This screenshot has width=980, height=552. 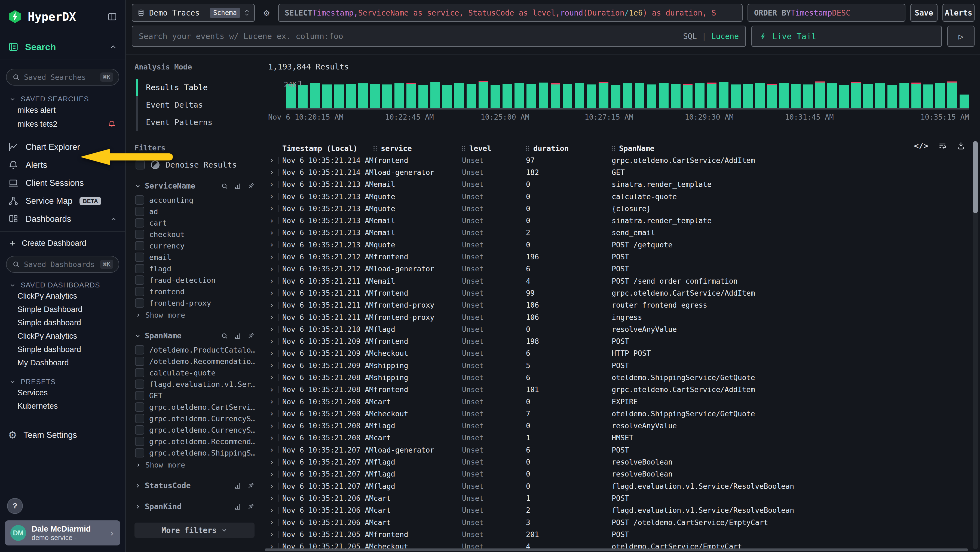 I want to click on table-row: ›Nov 6 10:35:21.210 AMflagdUnset0resolve…, so click(x=617, y=329).